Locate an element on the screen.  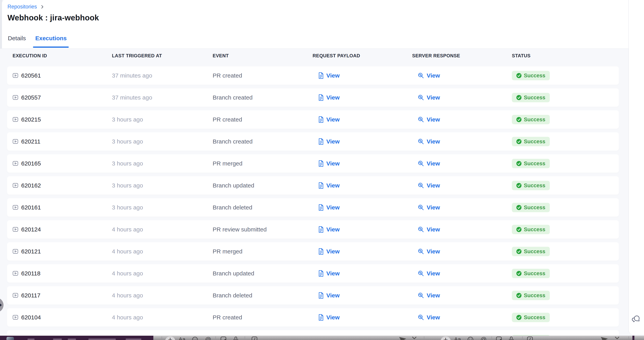
execution-id: 620161 is located at coordinates (31, 208).